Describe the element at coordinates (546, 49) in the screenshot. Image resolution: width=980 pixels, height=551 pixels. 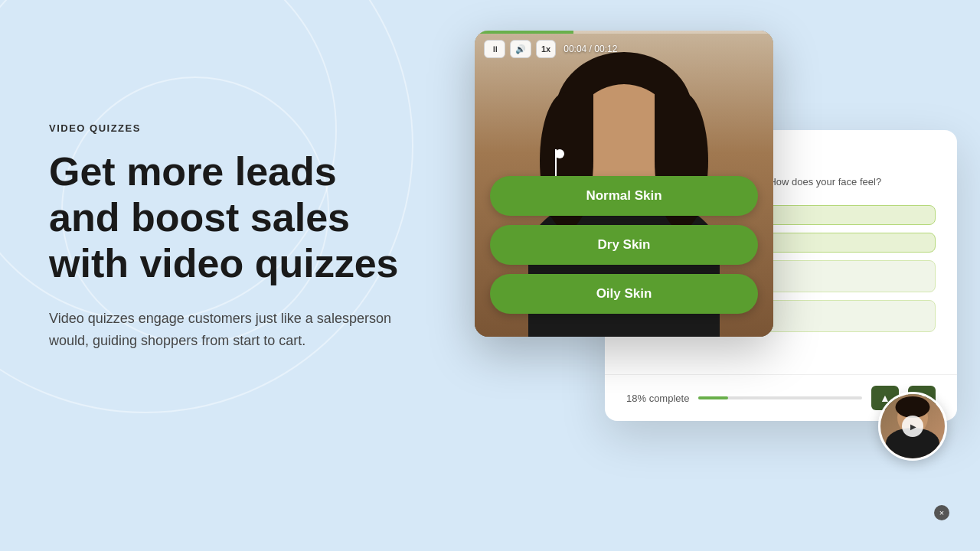
I see `speed-button: 1x` at that location.